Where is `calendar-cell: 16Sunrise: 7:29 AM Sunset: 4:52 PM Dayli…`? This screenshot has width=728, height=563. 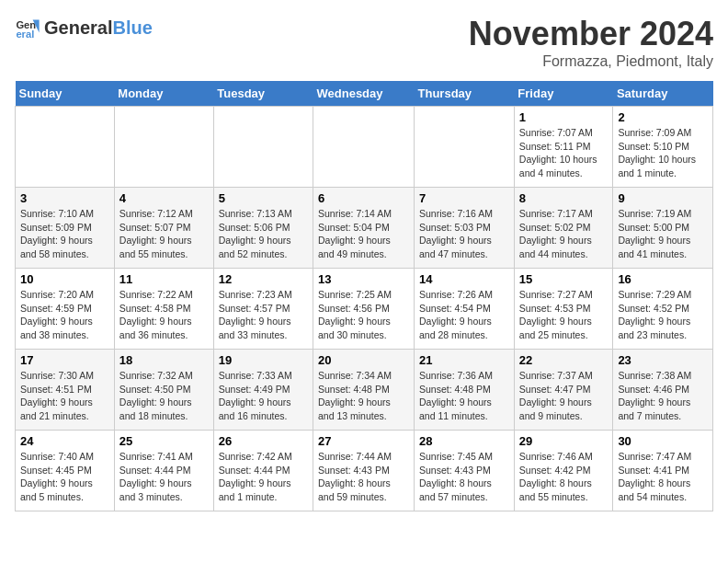
calendar-cell: 16Sunrise: 7:29 AM Sunset: 4:52 PM Dayli… is located at coordinates (664, 309).